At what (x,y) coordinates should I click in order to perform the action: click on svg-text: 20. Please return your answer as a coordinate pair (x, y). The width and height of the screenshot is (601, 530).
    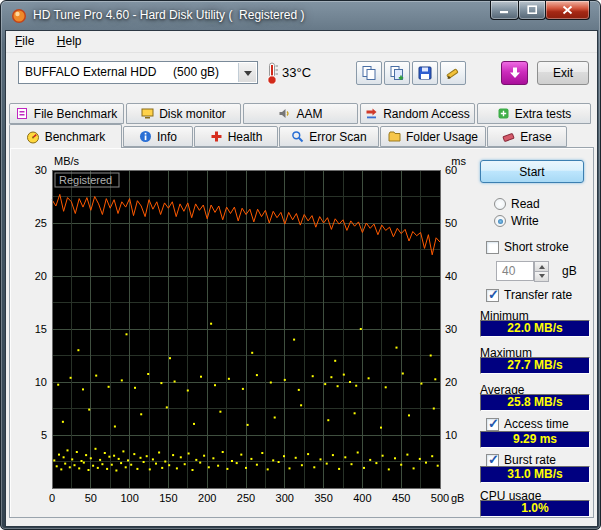
    Looking at the image, I should click on (41, 276).